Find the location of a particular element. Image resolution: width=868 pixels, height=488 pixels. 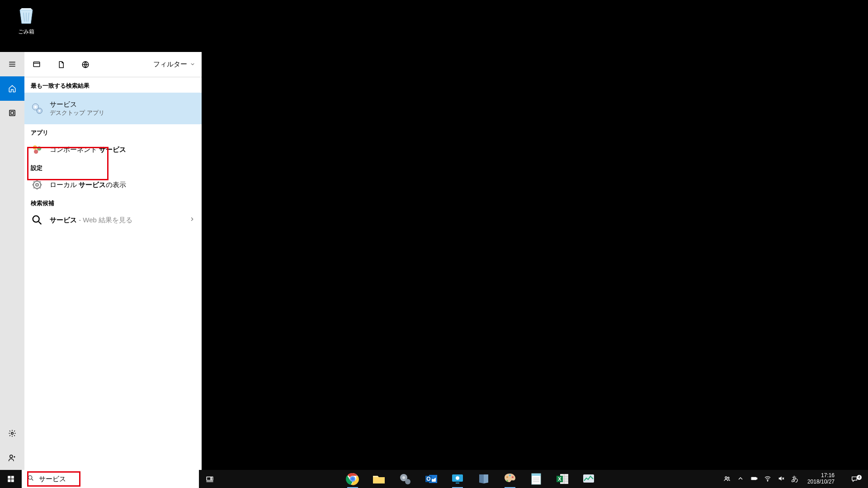

volume-mute-icon is located at coordinates (781, 479).